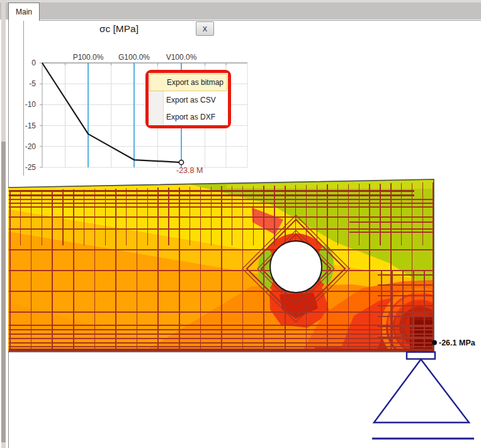 The width and height of the screenshot is (481, 448). I want to click on stress-min-label: -26.1 MPa, so click(457, 343).